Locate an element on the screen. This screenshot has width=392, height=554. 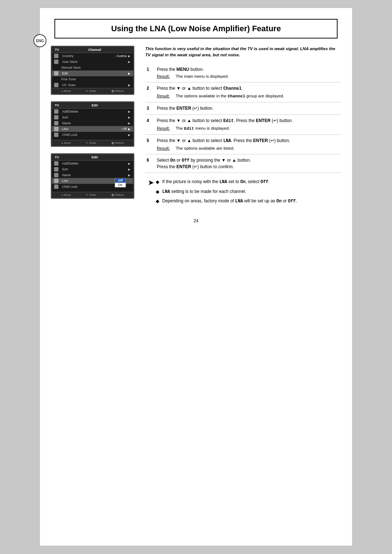
step1-result-row: Result: The main menu is displayed. is located at coordinates (248, 76).